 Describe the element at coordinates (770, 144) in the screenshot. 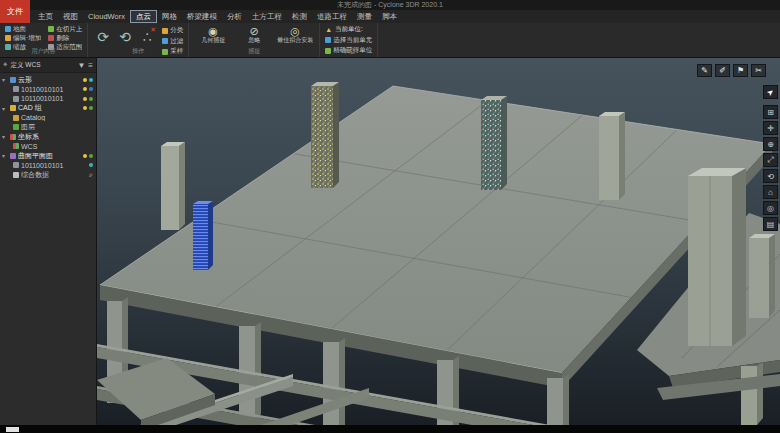

I see `zoom-button: ⊕` at that location.